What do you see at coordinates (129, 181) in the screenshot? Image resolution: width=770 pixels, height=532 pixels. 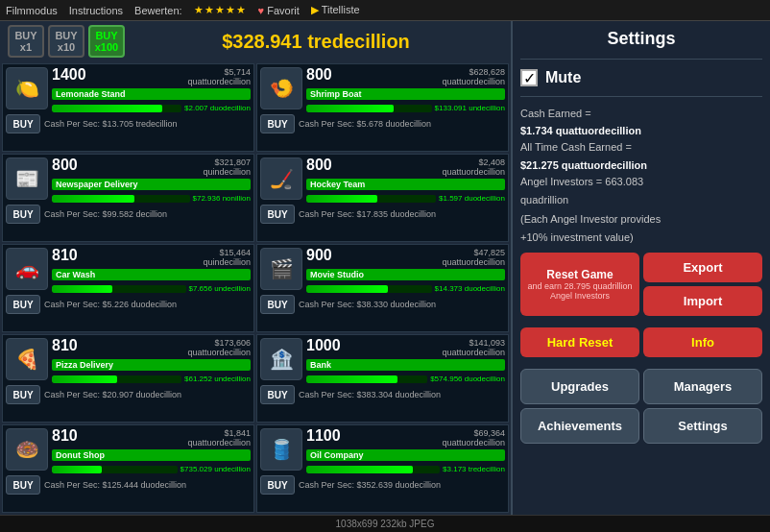 I see `business-top-2: 📰 800 $321,807quindecillion Newspaper De…` at bounding box center [129, 181].